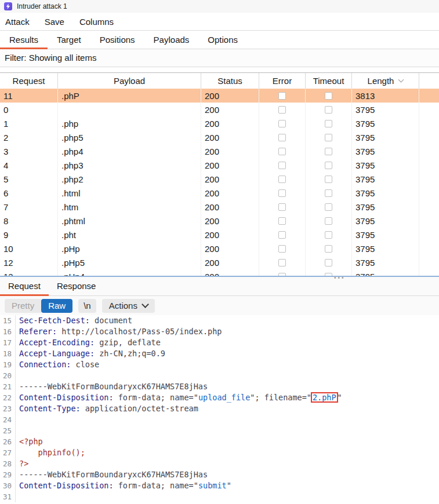 The height and width of the screenshot is (504, 439). What do you see at coordinates (23, 306) in the screenshot?
I see `pretty-button: Pretty` at bounding box center [23, 306].